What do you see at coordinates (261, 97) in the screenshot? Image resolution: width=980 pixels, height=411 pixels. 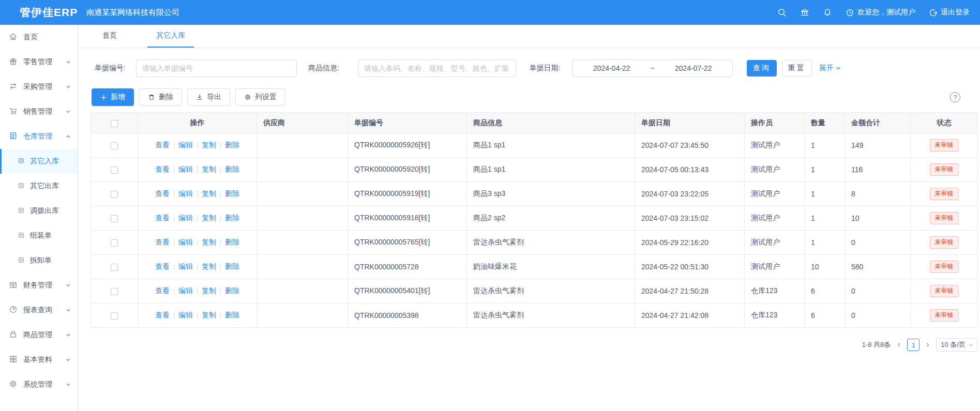 I see `column-settings-button: 列设置` at bounding box center [261, 97].